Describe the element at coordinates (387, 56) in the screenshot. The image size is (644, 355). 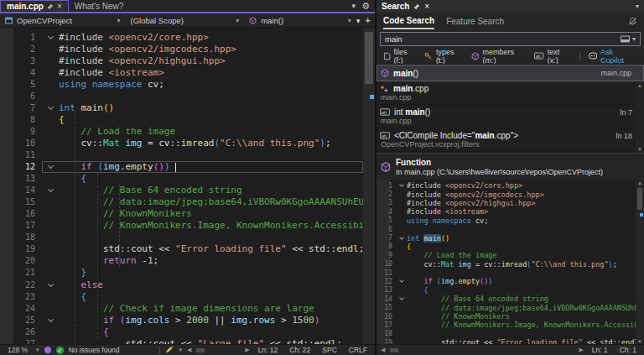
I see `file-icon` at that location.